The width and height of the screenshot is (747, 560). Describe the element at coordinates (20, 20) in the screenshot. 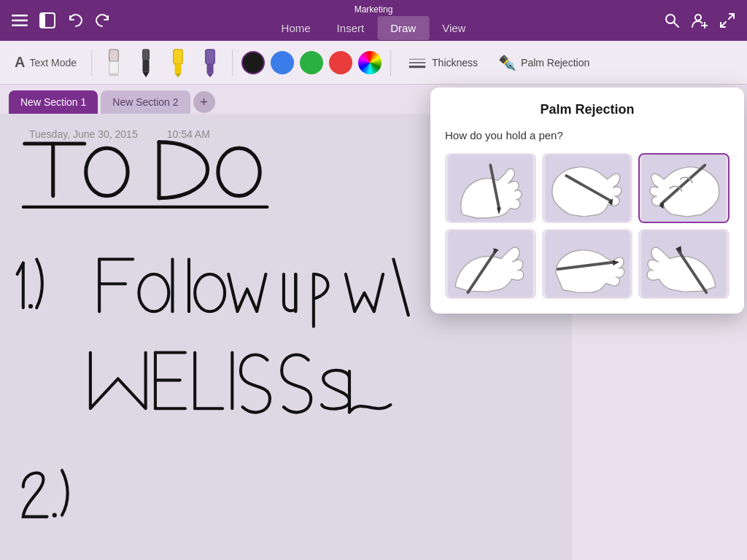

I see `menu-icon` at that location.